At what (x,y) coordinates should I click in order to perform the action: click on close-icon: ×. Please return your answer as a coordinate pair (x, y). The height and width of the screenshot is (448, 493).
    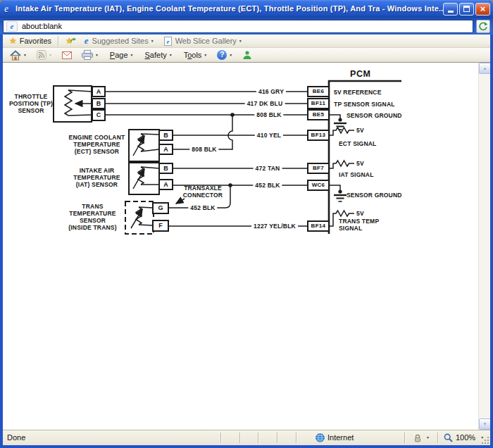
    Looking at the image, I should click on (483, 8).